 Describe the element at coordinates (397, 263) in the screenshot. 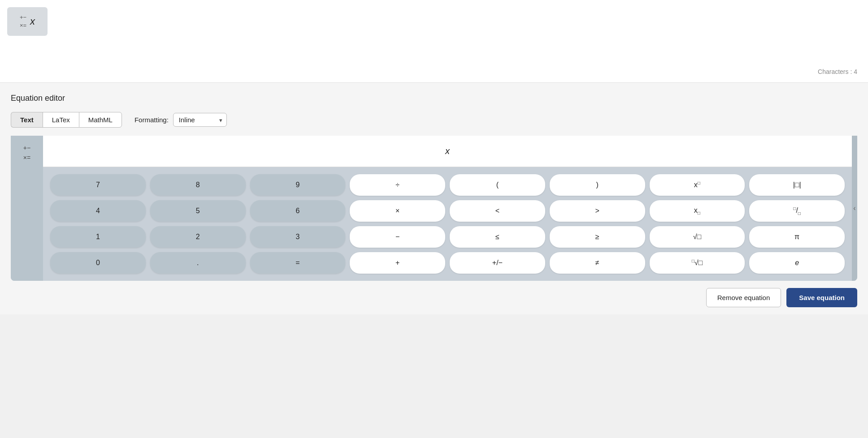

I see `key-plus: +` at that location.